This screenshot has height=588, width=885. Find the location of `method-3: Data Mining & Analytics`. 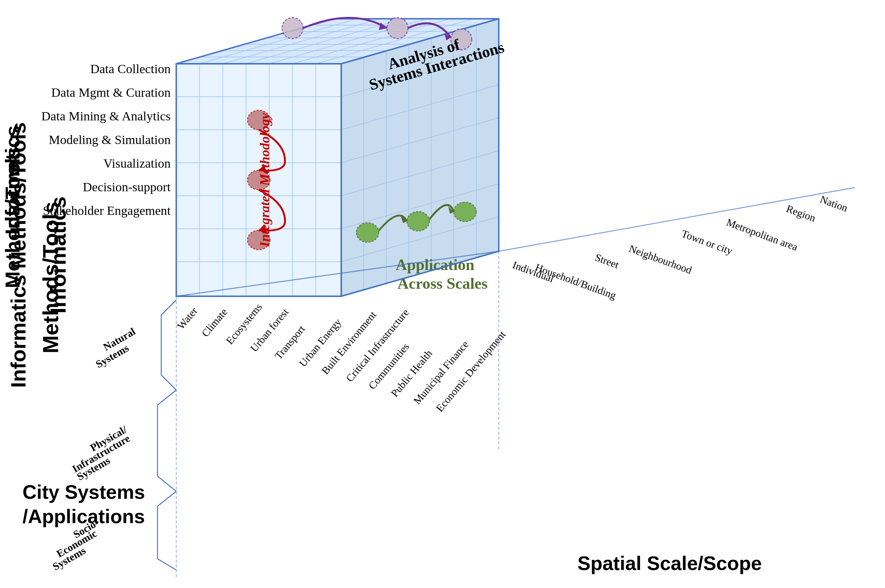

method-3: Data Mining & Analytics is located at coordinates (106, 116).